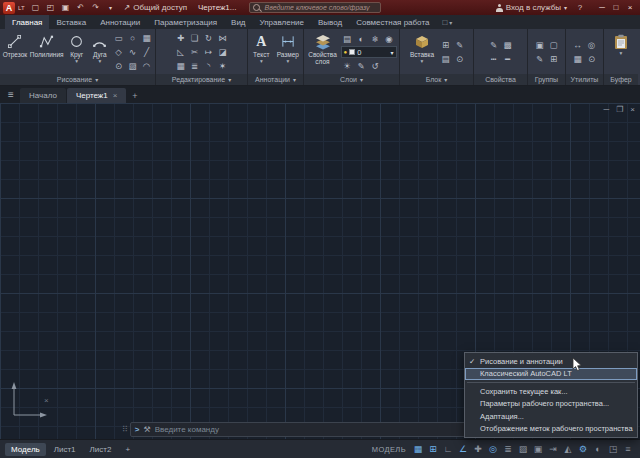 The width and height of the screenshot is (640, 458). What do you see at coordinates (632, 110) in the screenshot?
I see `viewport-close-icon: ×` at bounding box center [632, 110].